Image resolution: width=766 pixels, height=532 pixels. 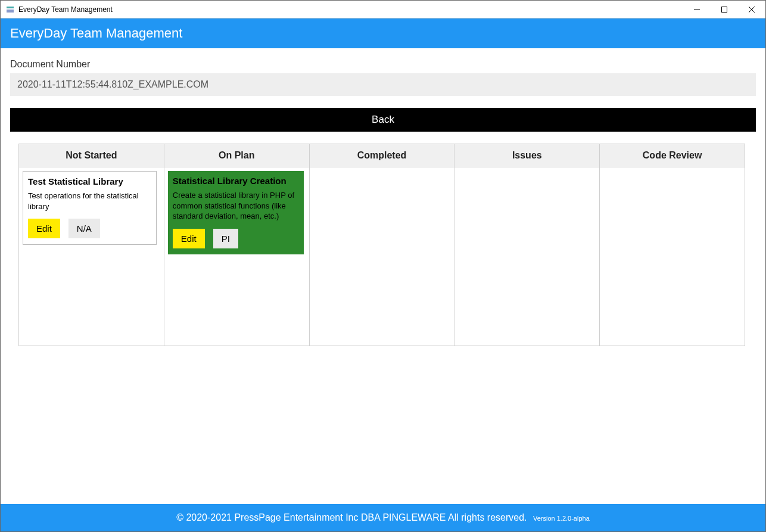 I want to click on document-number-input, so click(x=383, y=85).